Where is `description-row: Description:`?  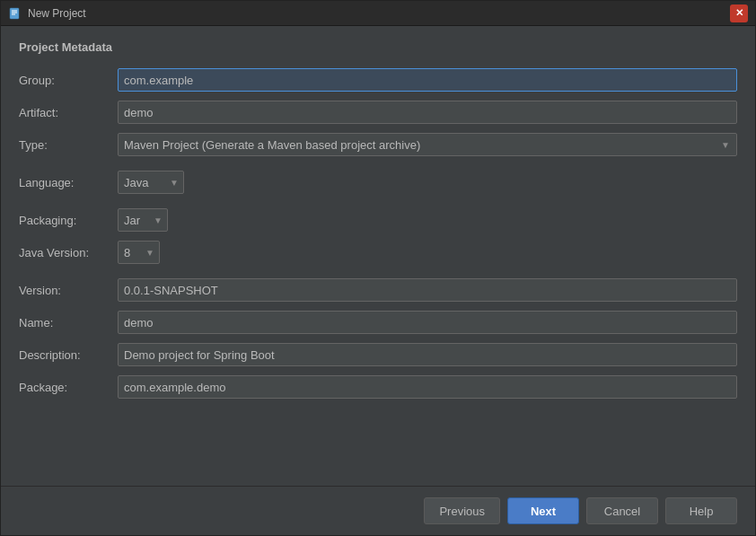
description-row: Description: is located at coordinates (378, 355).